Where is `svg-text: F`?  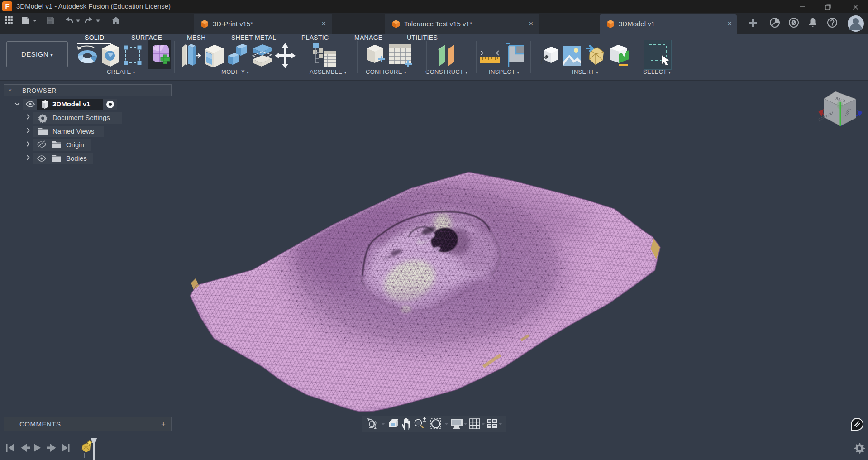 svg-text: F is located at coordinates (7, 6).